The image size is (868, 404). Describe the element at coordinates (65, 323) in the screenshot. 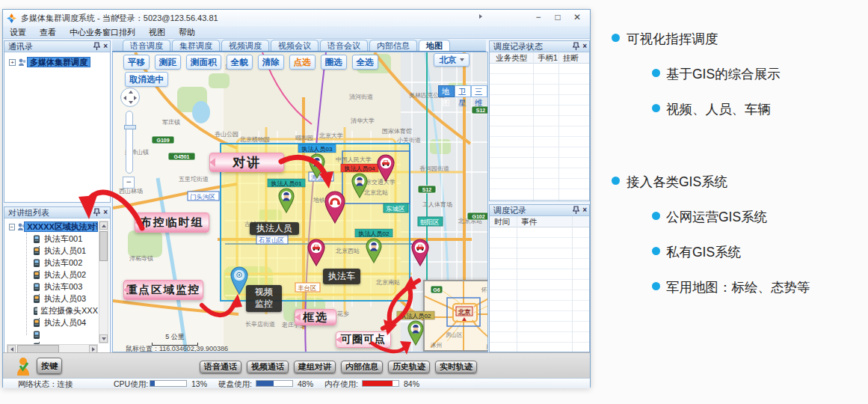

I see `talkgroup-item-label: 执法人员04` at that location.